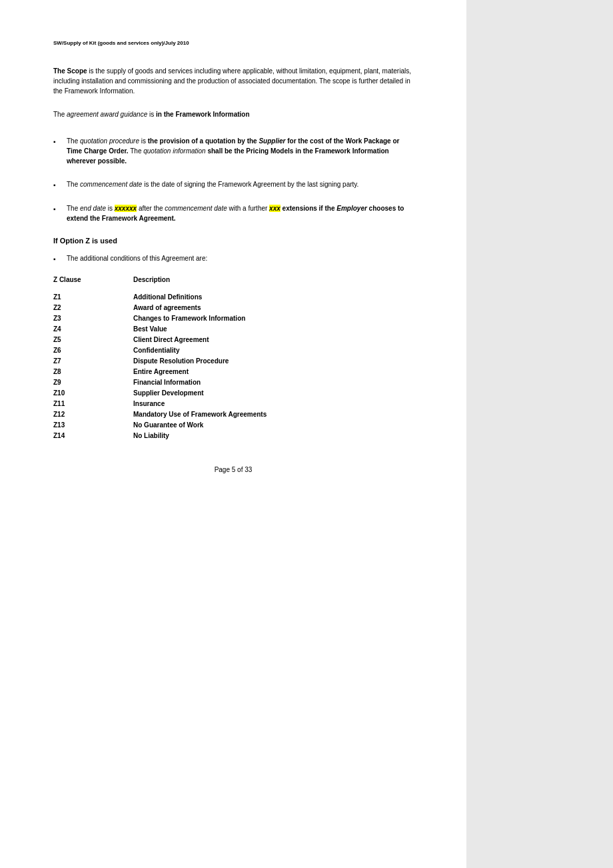  Describe the element at coordinates (125, 208) in the screenshot. I see `bullet3-highlight1: xxxxxx` at that location.